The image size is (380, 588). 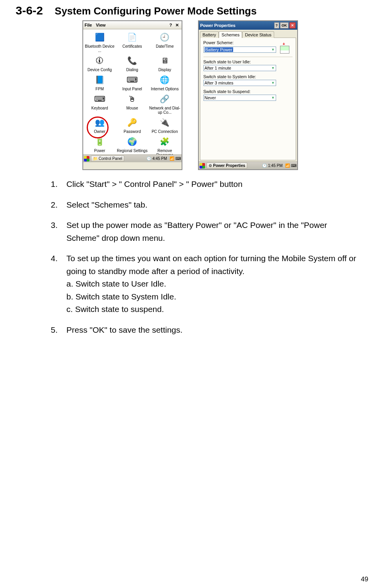 I want to click on help-icon: ?, so click(x=171, y=25).